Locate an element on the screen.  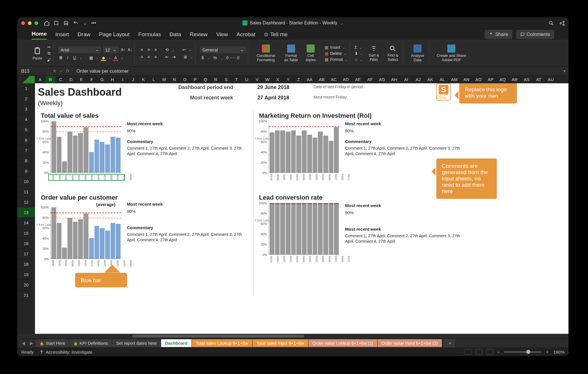
find-select-button: Find & Select is located at coordinates (393, 53).